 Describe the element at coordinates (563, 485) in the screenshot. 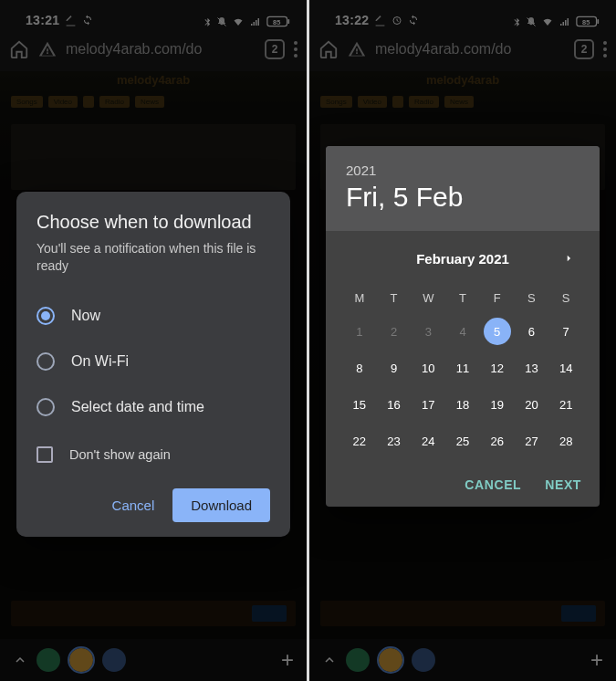

I see `next-button: NEXT` at that location.